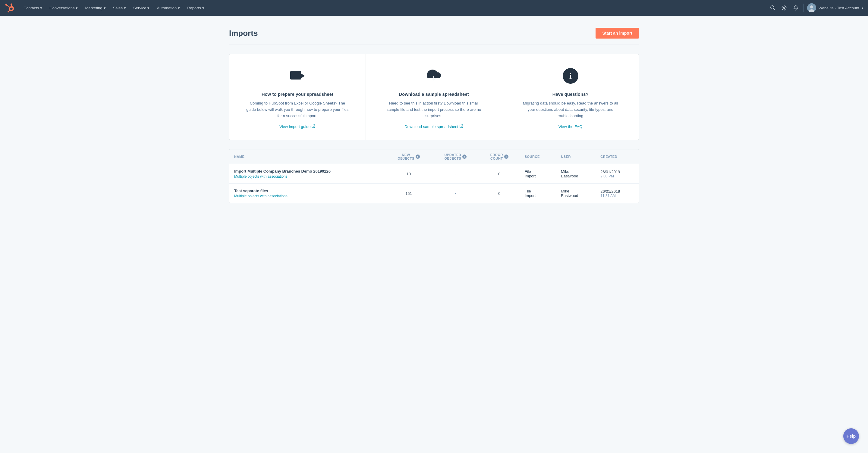 The height and width of the screenshot is (453, 868). What do you see at coordinates (297, 127) in the screenshot?
I see `view-import-guide-link: View import guide` at bounding box center [297, 127].